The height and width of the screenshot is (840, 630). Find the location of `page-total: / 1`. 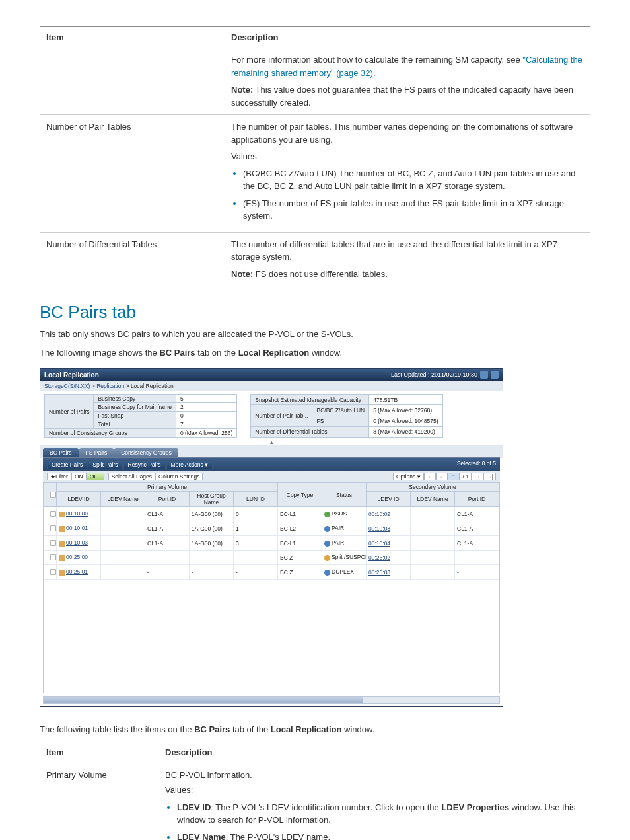

page-total: / 1 is located at coordinates (466, 477).